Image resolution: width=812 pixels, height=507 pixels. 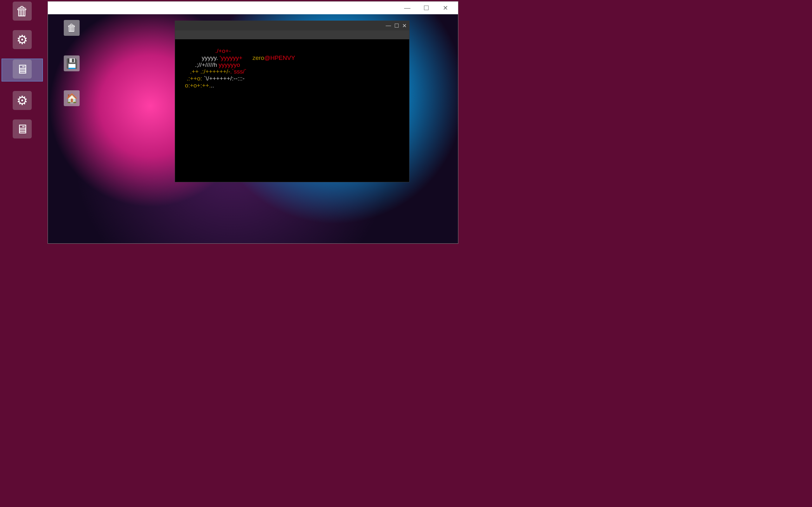 I want to click on terminal-menu, so click(x=292, y=35).